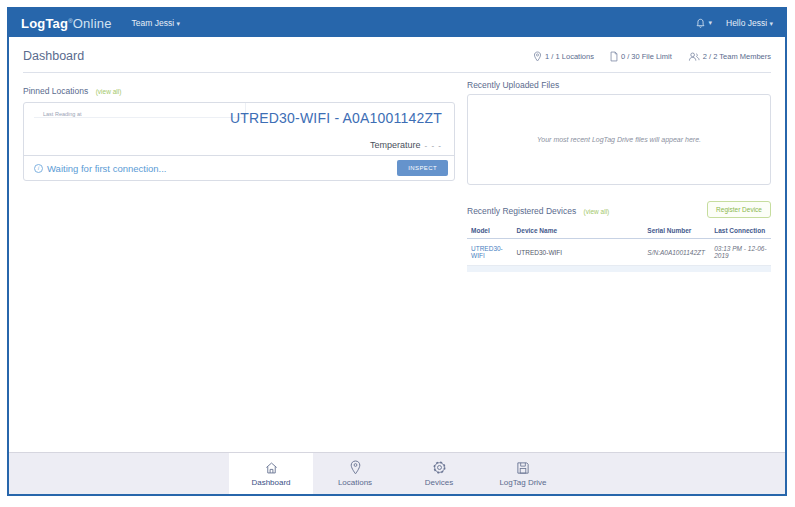 This screenshot has height=507, width=795. What do you see at coordinates (396, 145) in the screenshot?
I see `metric-label: Temperature` at bounding box center [396, 145].